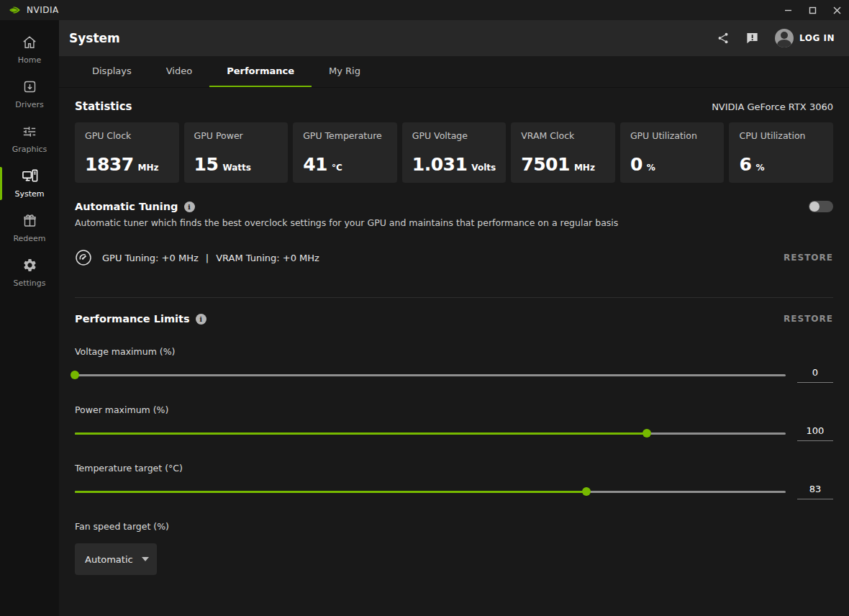  What do you see at coordinates (563, 153) in the screenshot?
I see `stat-card-vram-clock: VRAM Clock 7501MHz` at bounding box center [563, 153].